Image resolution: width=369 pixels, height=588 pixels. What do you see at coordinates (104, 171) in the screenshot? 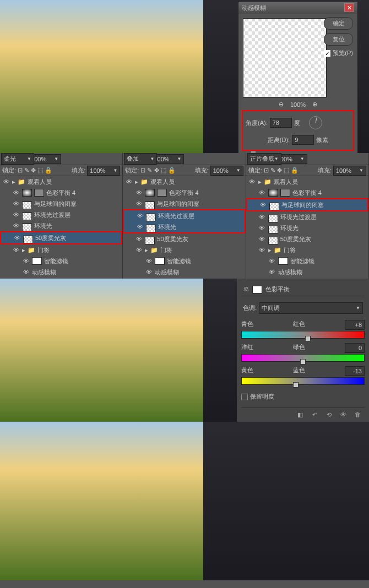
I see `fill-dropdown: 100%▼` at bounding box center [104, 171].